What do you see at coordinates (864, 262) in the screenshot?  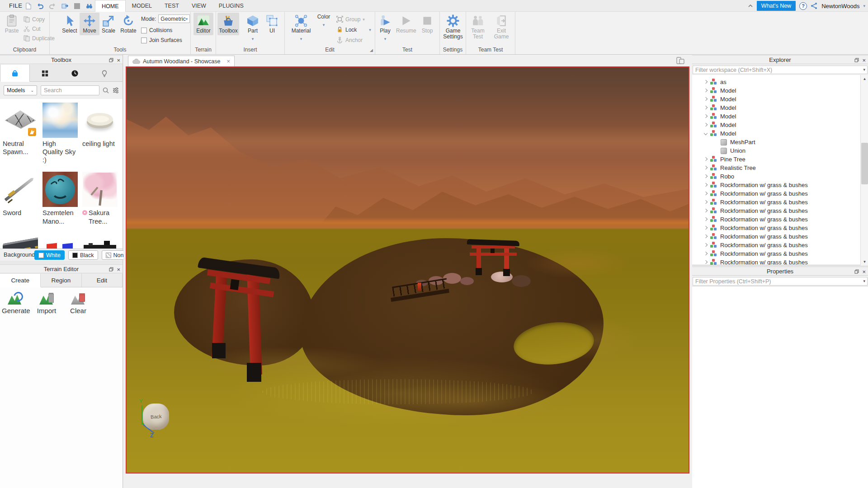 I see `scroll-down-icon: ▼` at bounding box center [864, 262].